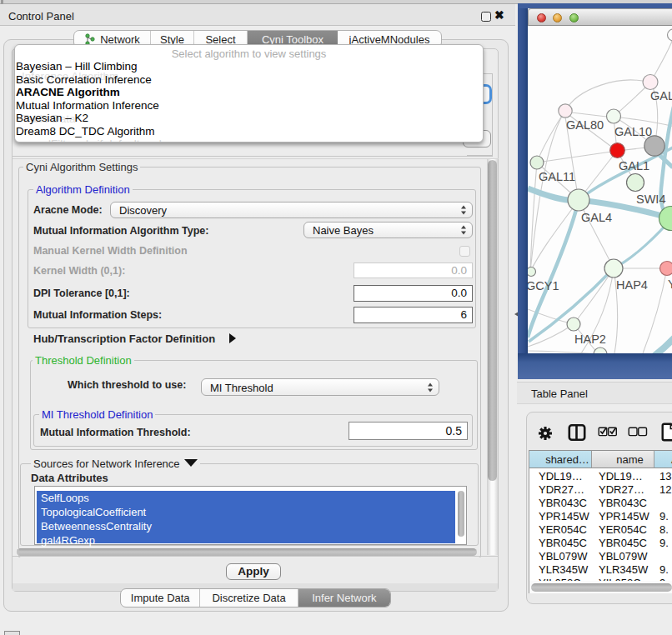 This screenshot has height=635, width=672. Describe the element at coordinates (634, 166) in the screenshot. I see `svg-text: GAL1` at that location.